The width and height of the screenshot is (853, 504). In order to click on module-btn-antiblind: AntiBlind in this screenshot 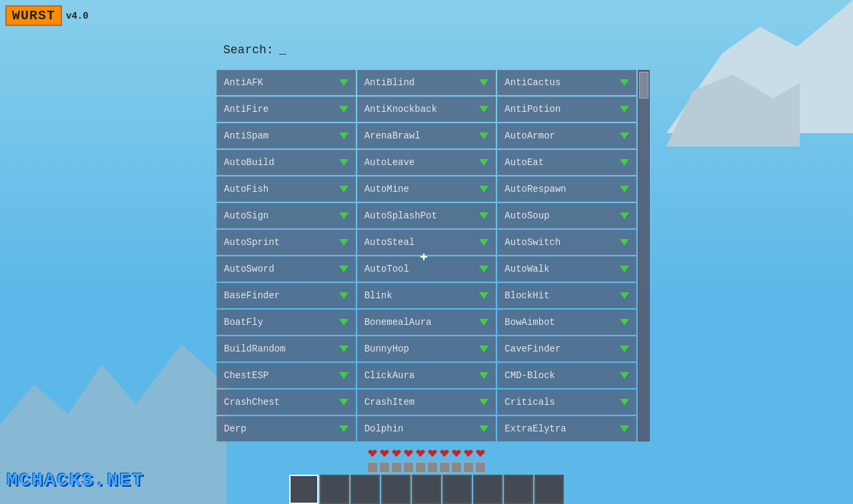, I will do `click(426, 83)`.